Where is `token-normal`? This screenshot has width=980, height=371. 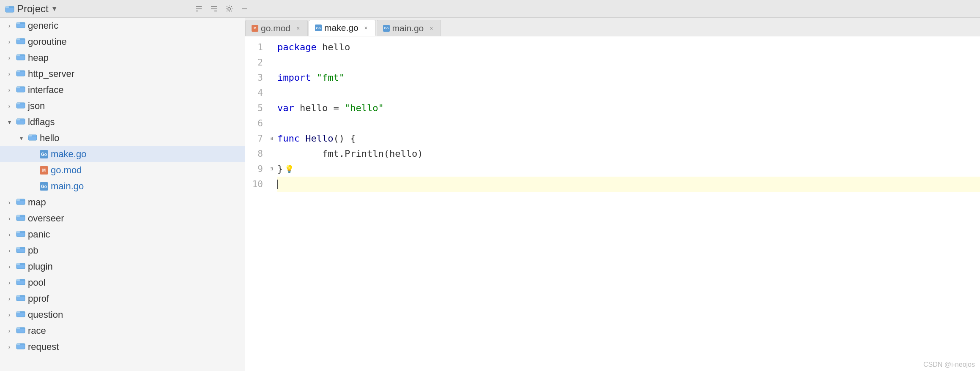 token-normal is located at coordinates (314, 78).